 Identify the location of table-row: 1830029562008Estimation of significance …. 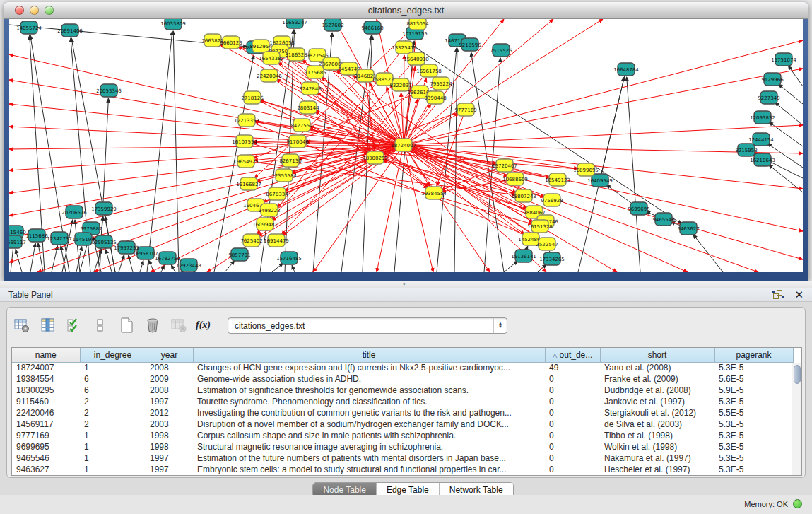
(403, 390).